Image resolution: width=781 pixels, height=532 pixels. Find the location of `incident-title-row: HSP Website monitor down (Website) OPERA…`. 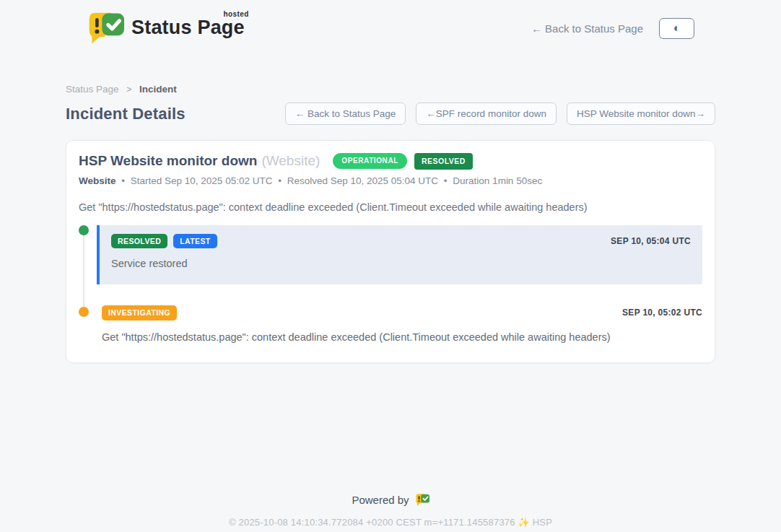

incident-title-row: HSP Website monitor down (Website) OPERA… is located at coordinates (390, 162).